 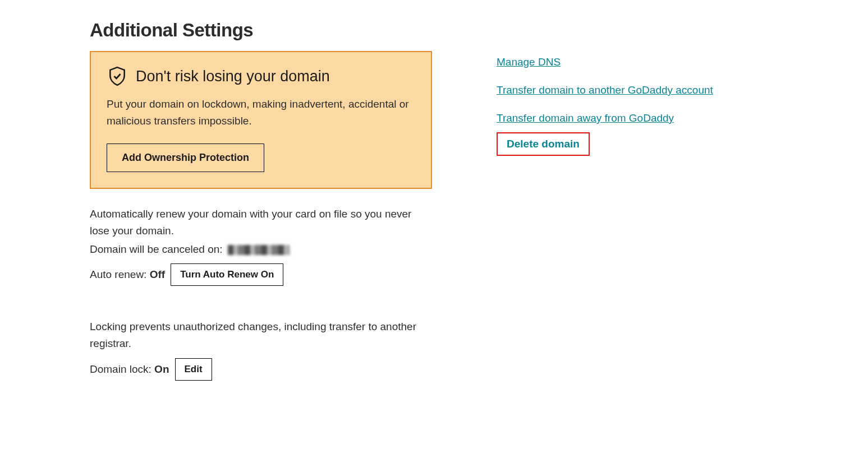 I want to click on domain-lock-section: Locking prevents unauthorized changes, i…, so click(x=261, y=350).